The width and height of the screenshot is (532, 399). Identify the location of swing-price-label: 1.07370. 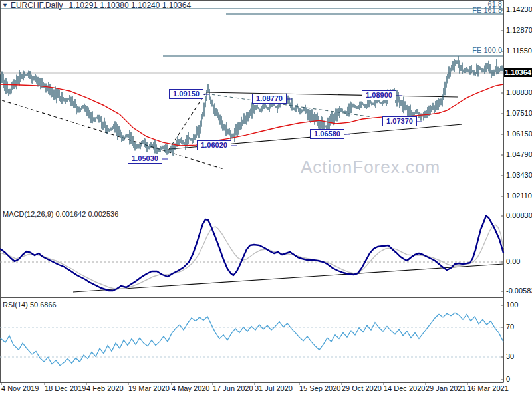
(400, 121).